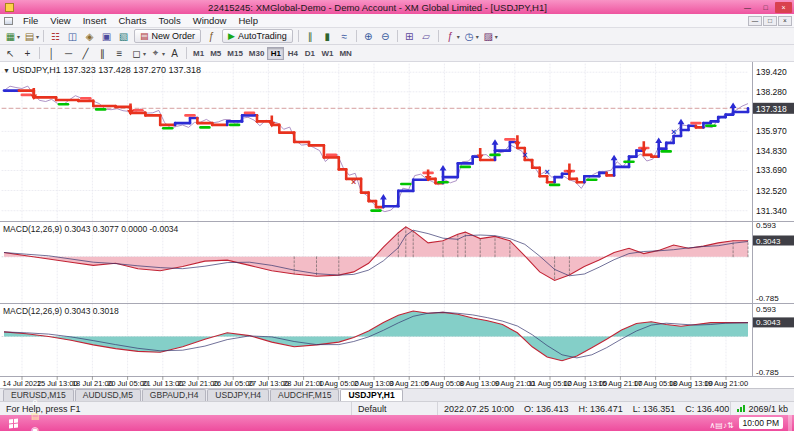 This screenshot has height=431, width=794. Describe the element at coordinates (90, 36) in the screenshot. I see `navigator-icon: ◈` at that location.